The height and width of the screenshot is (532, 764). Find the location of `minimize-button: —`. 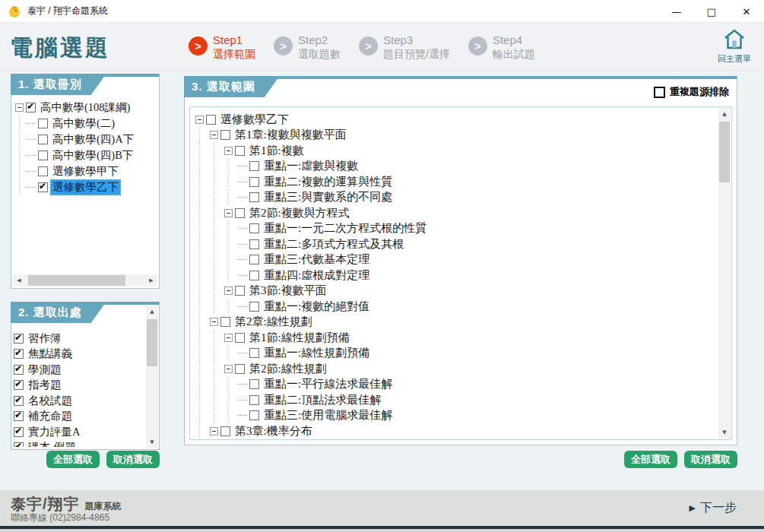

minimize-button: — is located at coordinates (677, 11).